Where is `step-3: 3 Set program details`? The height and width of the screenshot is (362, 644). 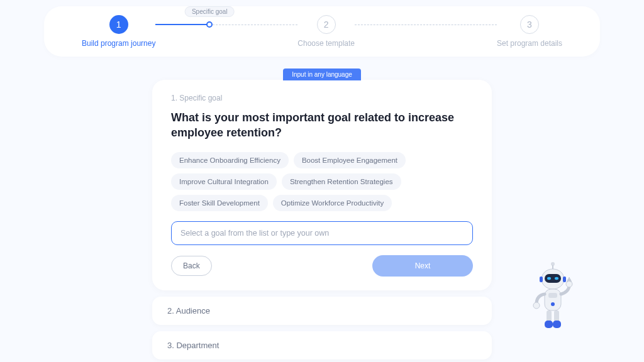
step-3: 3 Set program details is located at coordinates (530, 31).